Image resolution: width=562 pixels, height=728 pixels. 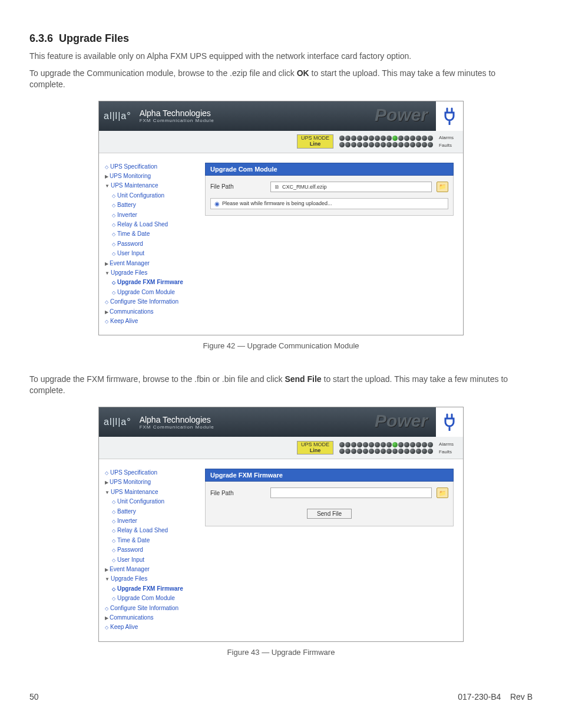 I want to click on file-path-value: CXC_RMU.elf.ezip, so click(x=305, y=187).